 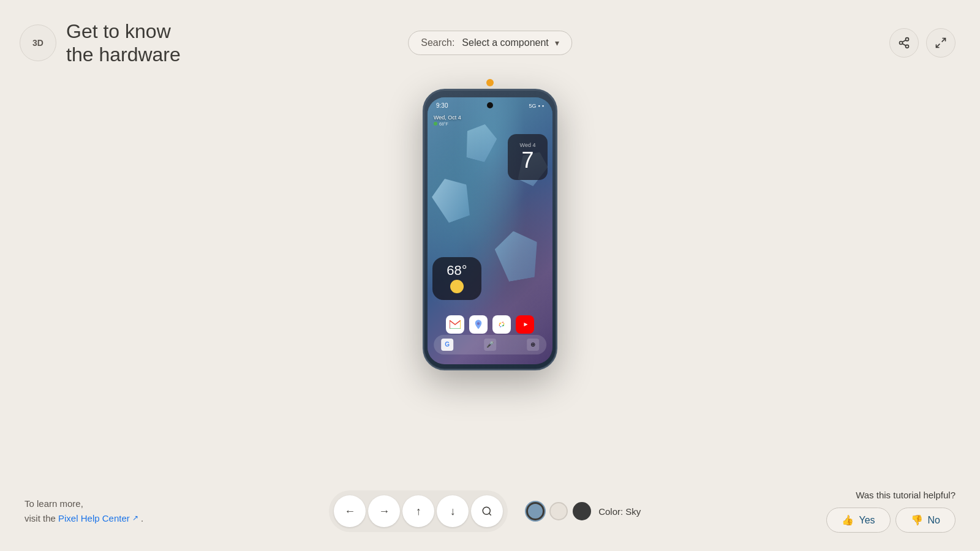 I want to click on search-zoom-button, so click(x=487, y=511).